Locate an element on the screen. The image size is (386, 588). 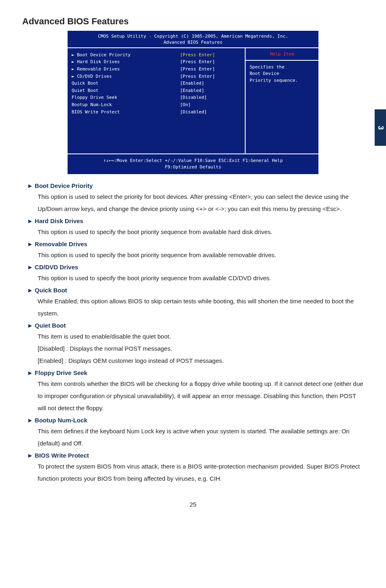
bios-option-name: Quick Boot is located at coordinates (126, 83).